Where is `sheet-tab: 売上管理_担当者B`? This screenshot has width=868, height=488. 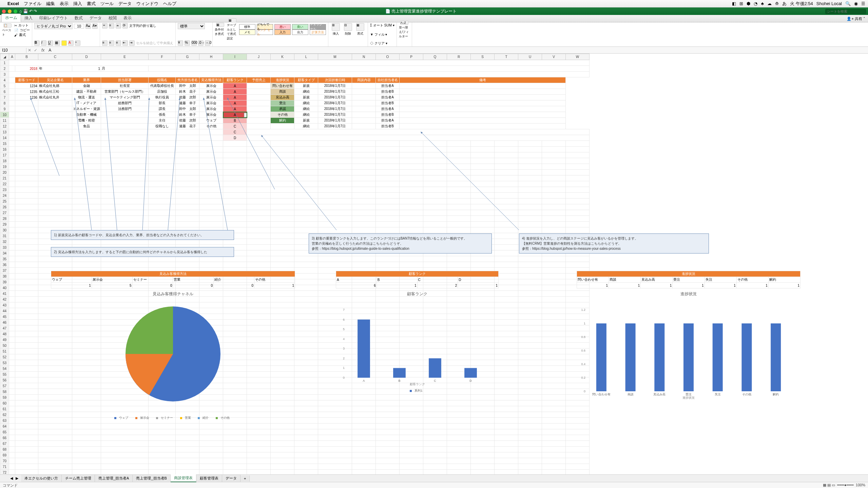
sheet-tab: 売上管理_担当者B is located at coordinates (151, 478).